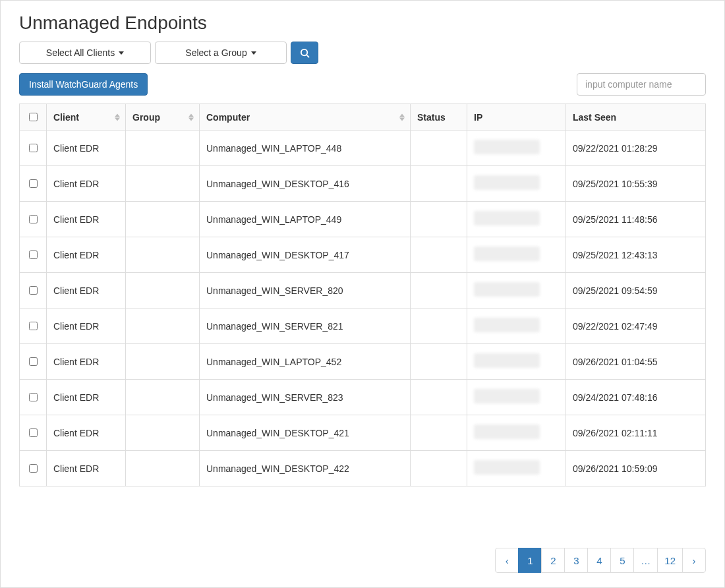  I want to click on pagination-page-3: 3, so click(576, 560).